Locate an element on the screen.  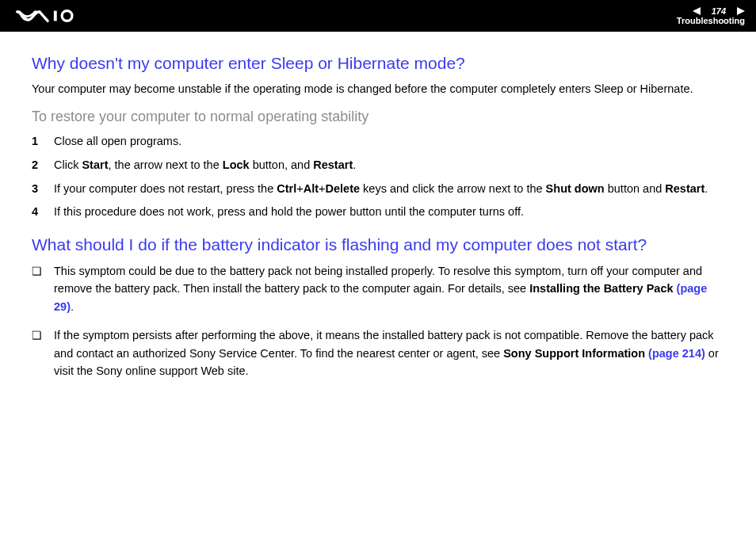
step-item: 1 Close all open programs. is located at coordinates (378, 142).